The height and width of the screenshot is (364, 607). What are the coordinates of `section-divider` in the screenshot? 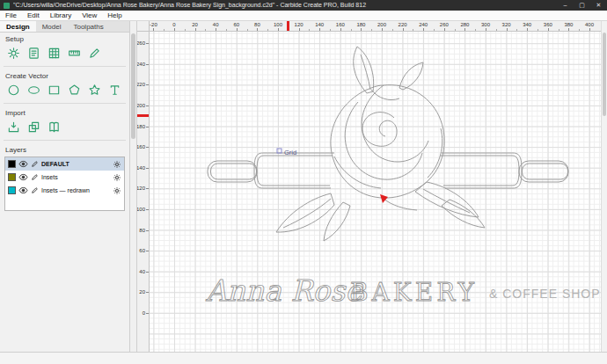 It's located at (65, 67).